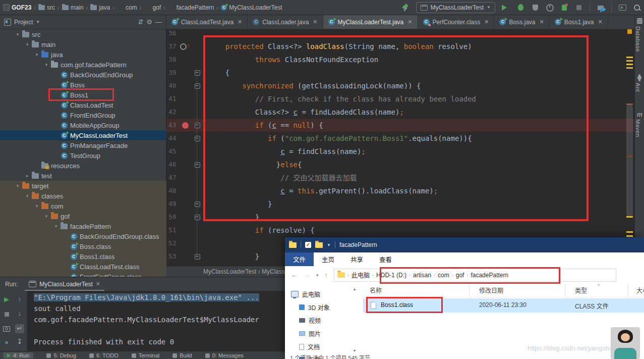 This screenshot has width=644, height=359. Describe the element at coordinates (186, 125) in the screenshot. I see `breakpoint-icon` at that location.